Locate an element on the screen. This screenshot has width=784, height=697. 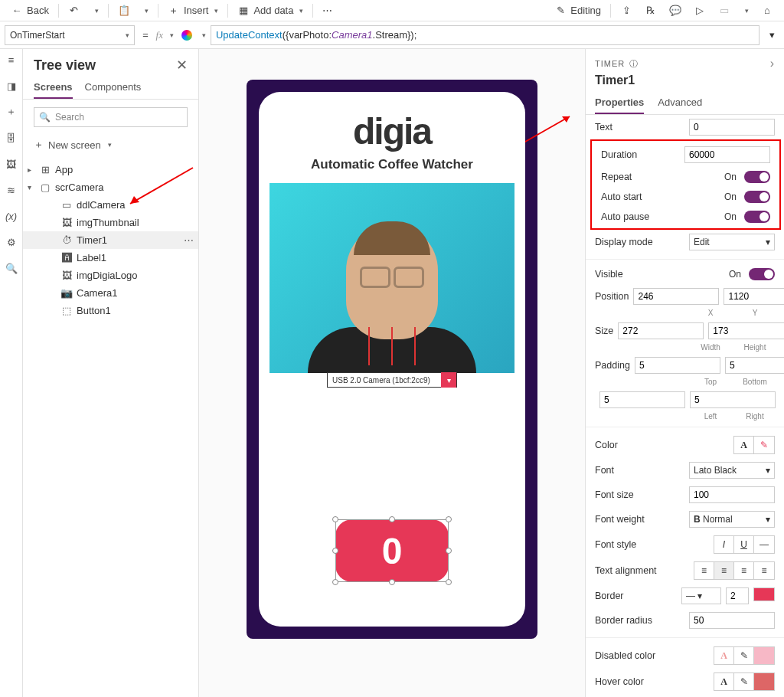
timer-icon: ⏱ is located at coordinates (67, 241).